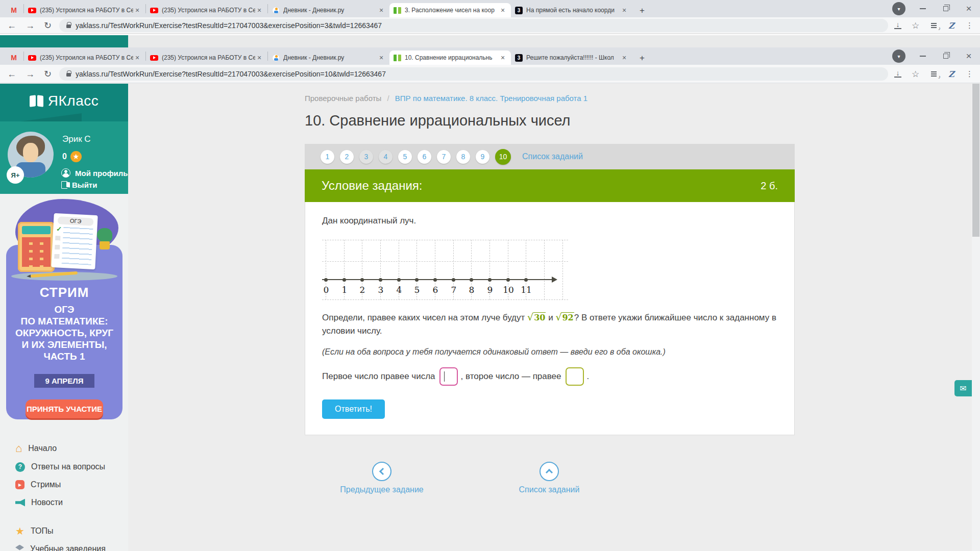 This screenshot has width=980, height=551. What do you see at coordinates (64, 503) in the screenshot?
I see `sidebar-item-news: Новости` at bounding box center [64, 503].